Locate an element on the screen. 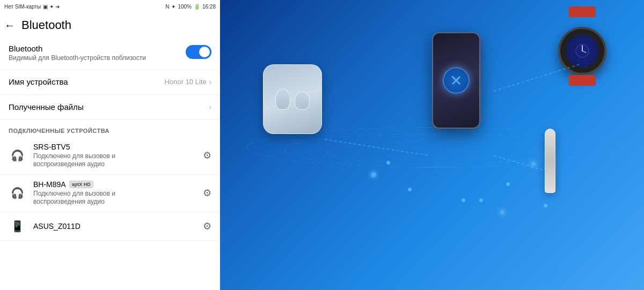 This screenshot has width=644, height=290. device-name-row: Имя устройства Honor 10 Lite › is located at coordinates (110, 83).